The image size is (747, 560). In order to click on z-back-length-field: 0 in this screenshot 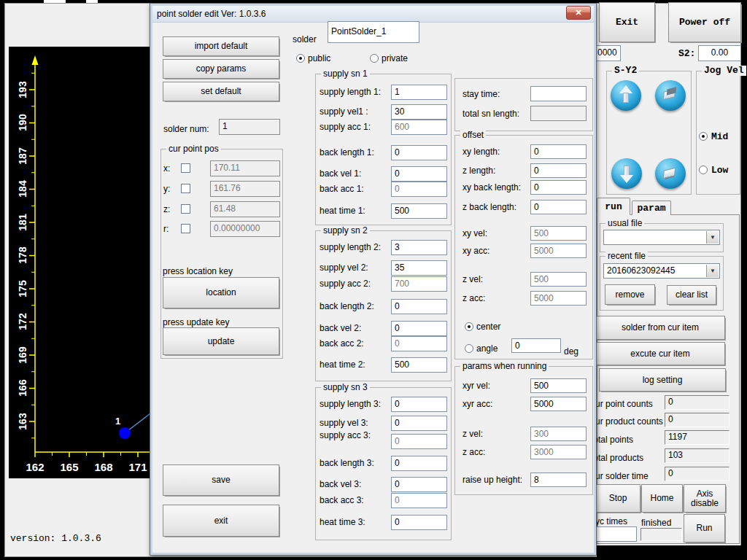, I will do `click(559, 207)`.